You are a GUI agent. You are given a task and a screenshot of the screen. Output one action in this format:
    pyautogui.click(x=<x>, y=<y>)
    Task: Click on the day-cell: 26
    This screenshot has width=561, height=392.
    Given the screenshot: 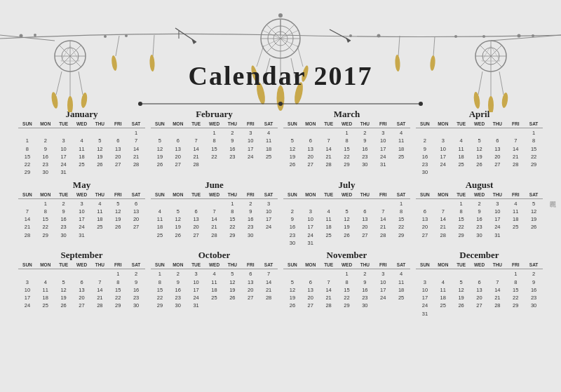 What is the action you would take?
    pyautogui.click(x=100, y=164)
    